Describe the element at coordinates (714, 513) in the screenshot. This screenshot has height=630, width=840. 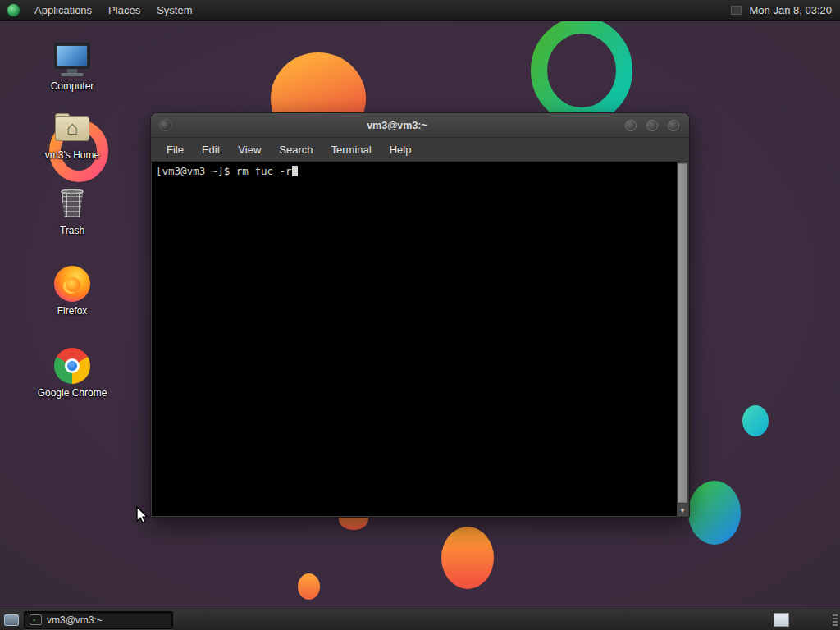
I see `wallpaper-blob-bluegreen` at that location.